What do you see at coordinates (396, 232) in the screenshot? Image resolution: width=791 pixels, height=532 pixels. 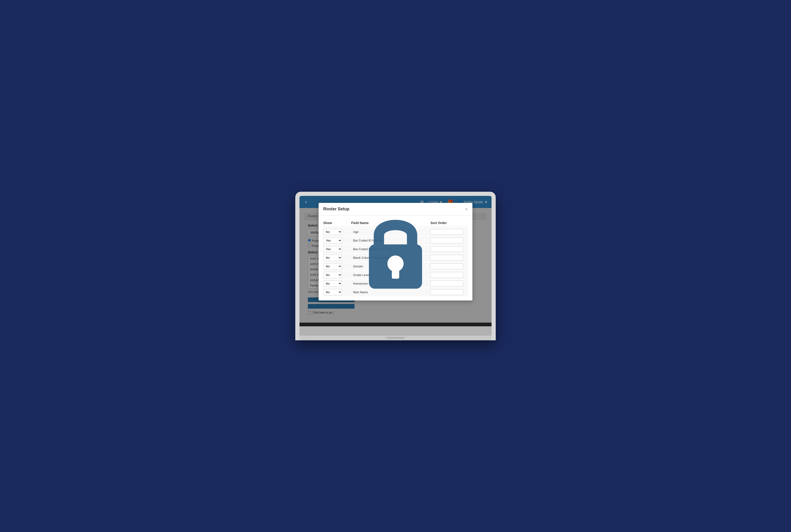 I see `table-row: NoYes Age` at bounding box center [396, 232].